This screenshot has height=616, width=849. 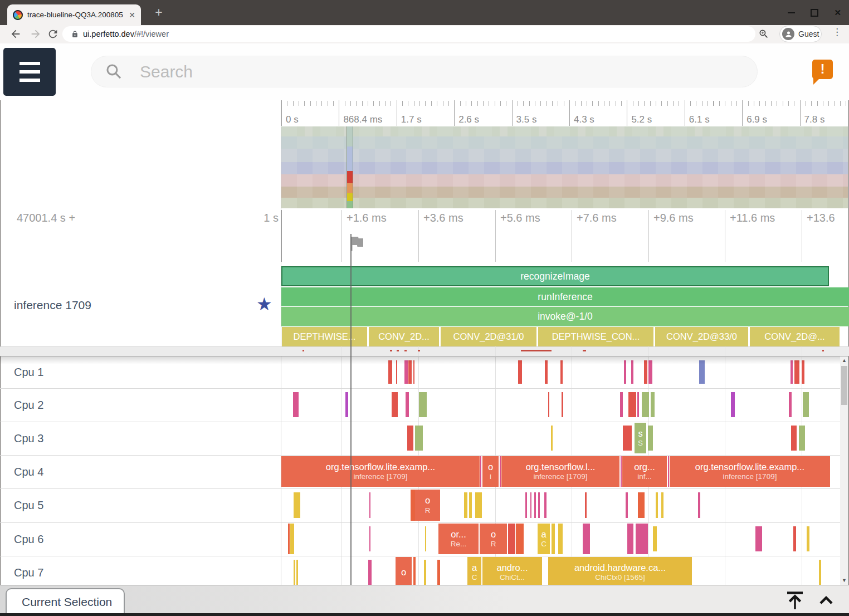 I want to click on feedback-icon: !, so click(x=822, y=69).